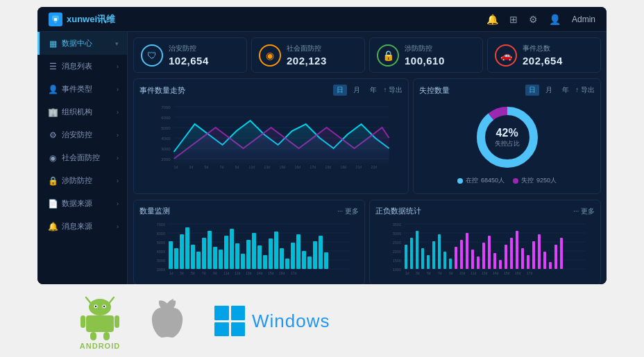  I want to click on stat-info-total: 事件总数 202,654, so click(558, 55).